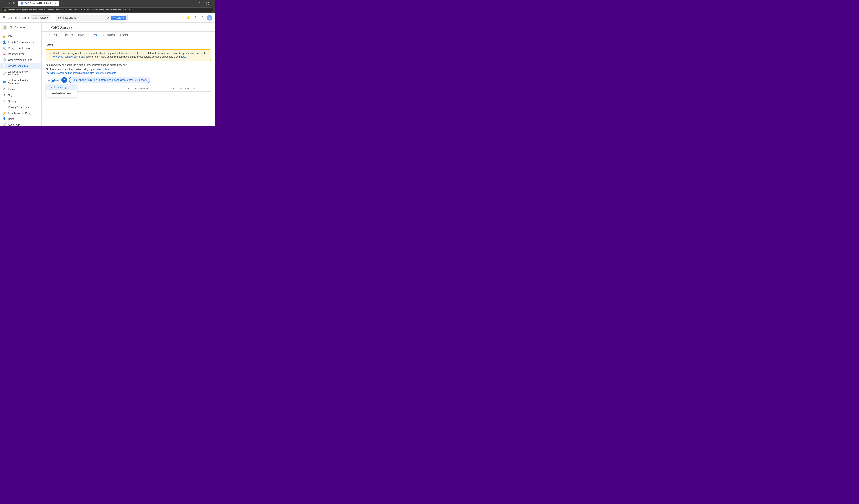 The image size is (859, 504). I want to click on sidebar-label-policy-troubleshooter: Policy Troubleshooter, so click(20, 48).